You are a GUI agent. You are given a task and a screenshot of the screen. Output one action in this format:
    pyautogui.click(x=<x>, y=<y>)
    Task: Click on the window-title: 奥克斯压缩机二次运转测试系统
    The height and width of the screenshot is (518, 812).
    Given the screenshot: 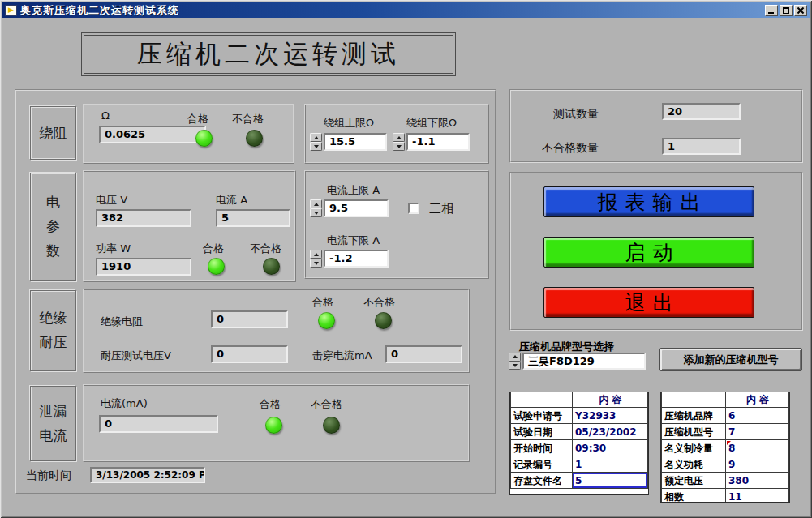 What is the action you would take?
    pyautogui.click(x=393, y=11)
    